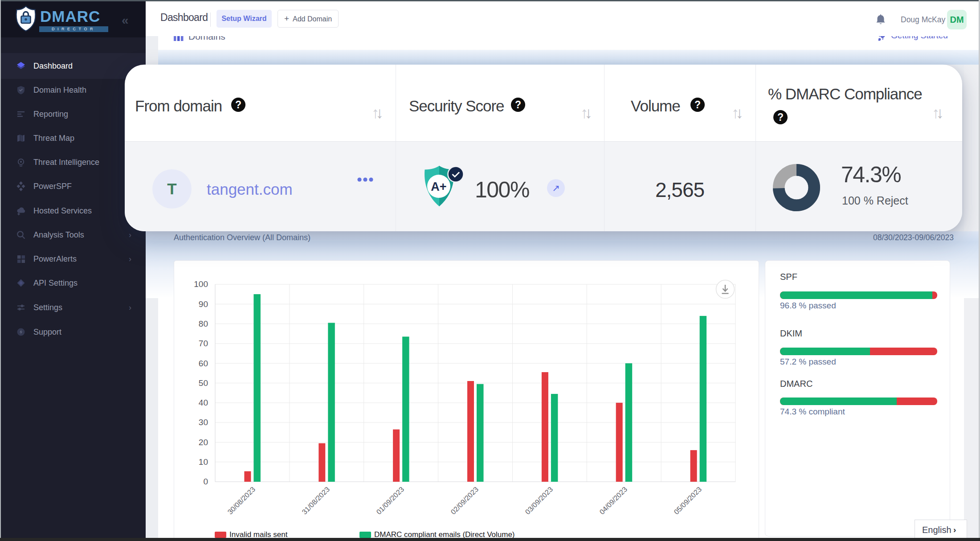 The width and height of the screenshot is (980, 541). What do you see at coordinates (241, 501) in the screenshot?
I see `svg-text: 30/08/2023` at bounding box center [241, 501].